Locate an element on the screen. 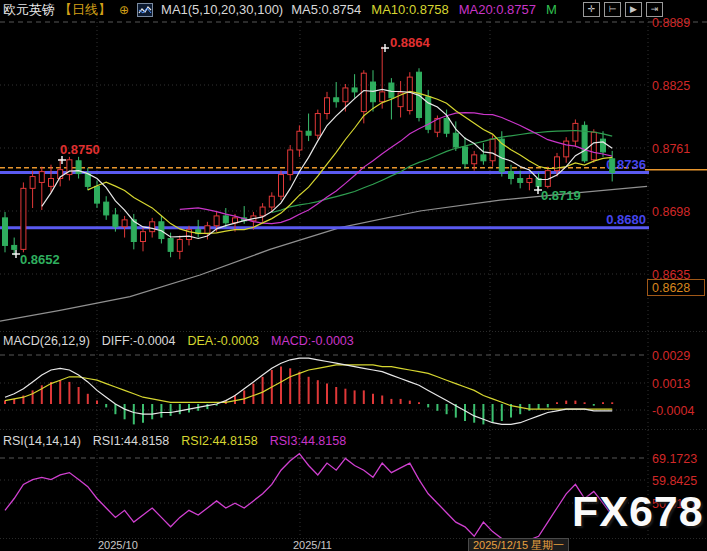 The height and width of the screenshot is (551, 707). chart-header: 欧元英镑 【日线】 ⊕ MA1(5,10,20,30,100) MA5:0.87… is located at coordinates (285, 10).